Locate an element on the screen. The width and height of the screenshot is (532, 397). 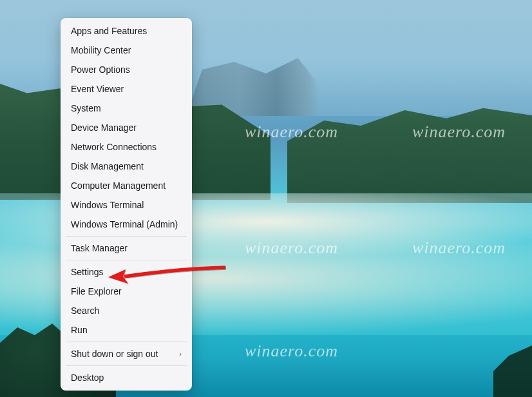
menu-item-label: Power Options is located at coordinates (100, 70).